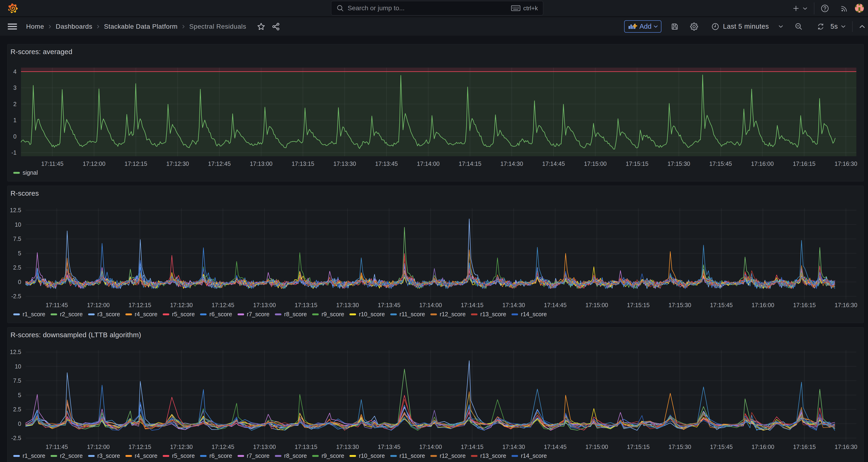  Describe the element at coordinates (15, 120) in the screenshot. I see `svg-text: 1` at that location.